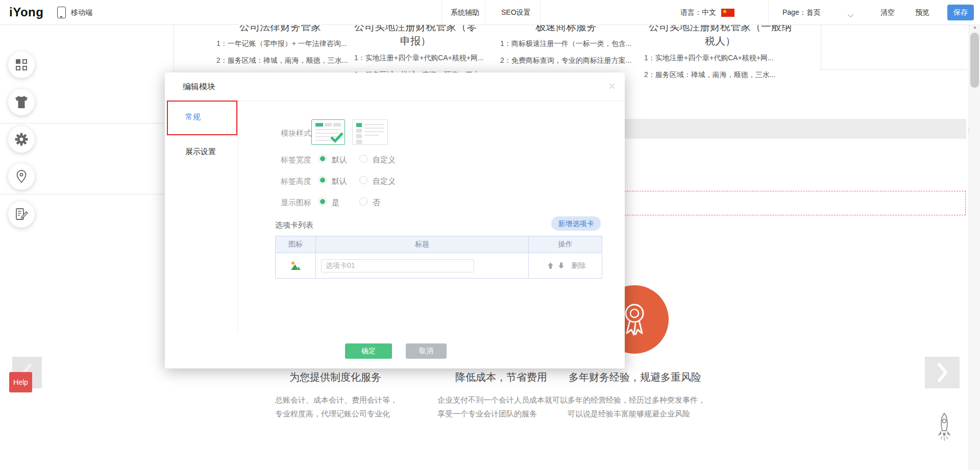 Image resolution: width=980 pixels, height=470 pixels. Describe the element at coordinates (335, 413) in the screenshot. I see `benefit-line: 专业程度高，代理记账公司专业化` at that location.